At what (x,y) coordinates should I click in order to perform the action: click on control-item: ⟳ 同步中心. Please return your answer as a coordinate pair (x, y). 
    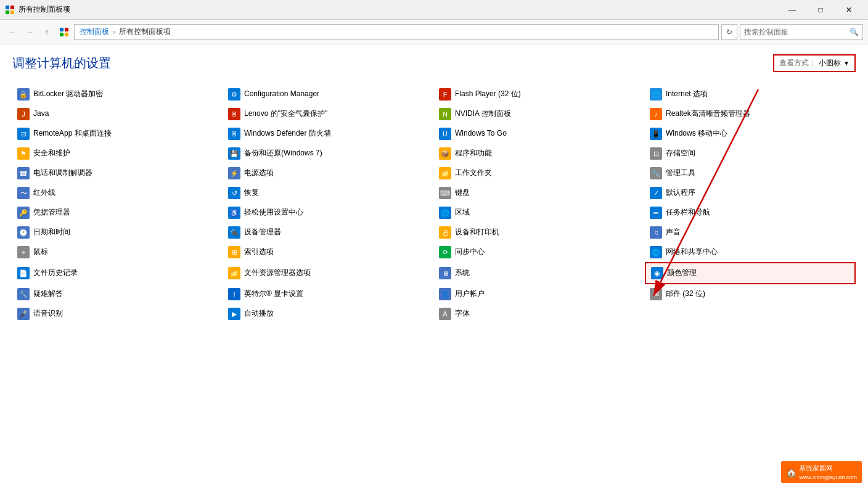
    Looking at the image, I should click on (539, 252).